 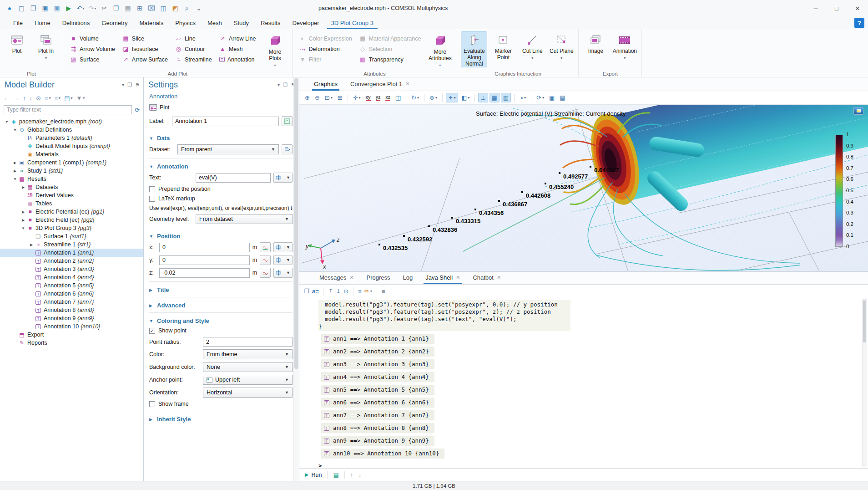 What do you see at coordinates (388, 98) in the screenshot?
I see `view-xz-icon: xz` at bounding box center [388, 98].